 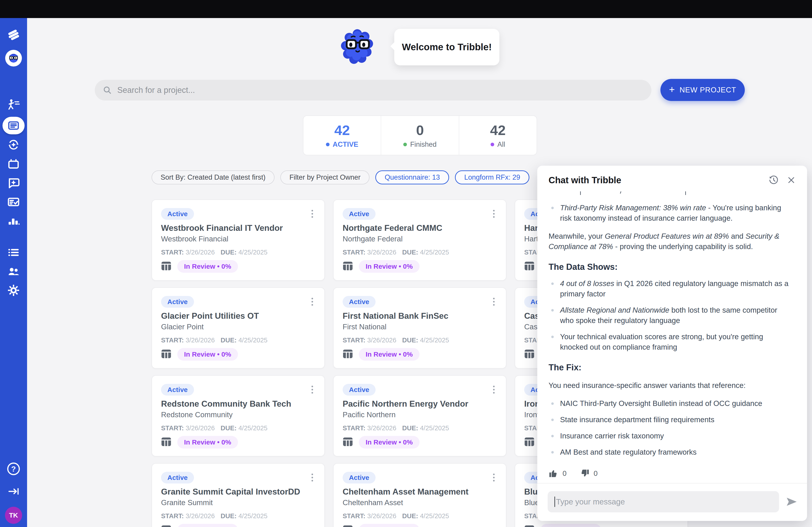 What do you see at coordinates (14, 202) in the screenshot?
I see `review-icon` at bounding box center [14, 202].